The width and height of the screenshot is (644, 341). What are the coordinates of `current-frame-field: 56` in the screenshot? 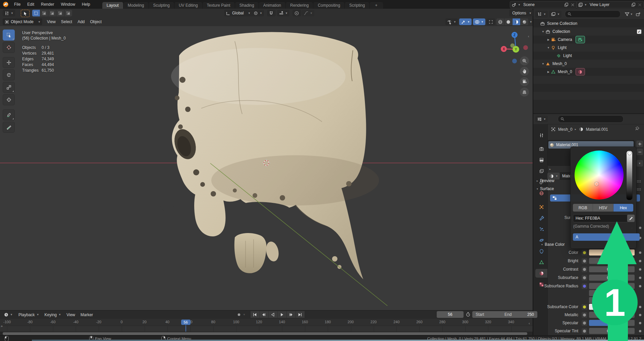 It's located at (450, 315).